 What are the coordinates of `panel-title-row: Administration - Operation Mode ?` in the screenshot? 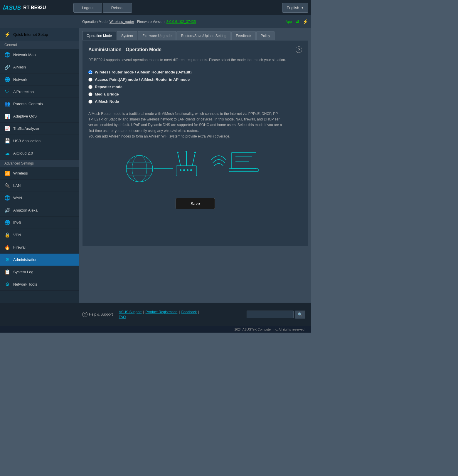 It's located at (195, 50).